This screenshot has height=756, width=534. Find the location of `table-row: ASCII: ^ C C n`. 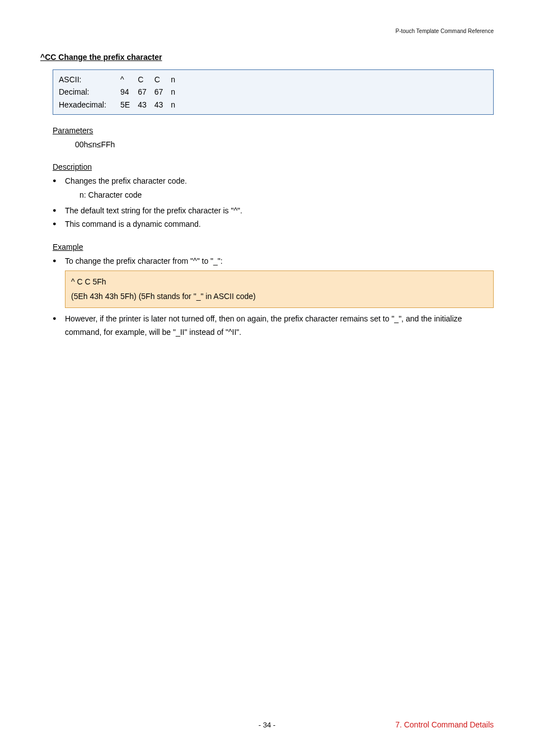

table-row: ASCII: ^ C C n is located at coordinates (121, 80).